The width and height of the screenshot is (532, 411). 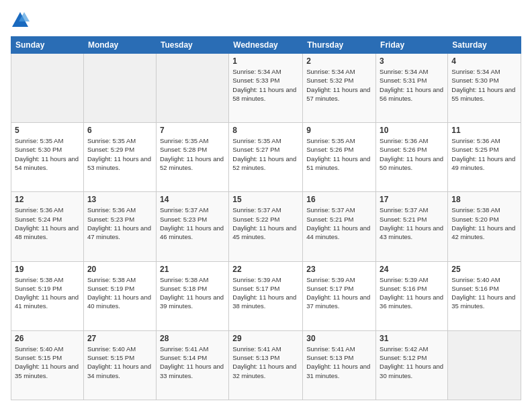 I want to click on day-number: 1, so click(x=266, y=61).